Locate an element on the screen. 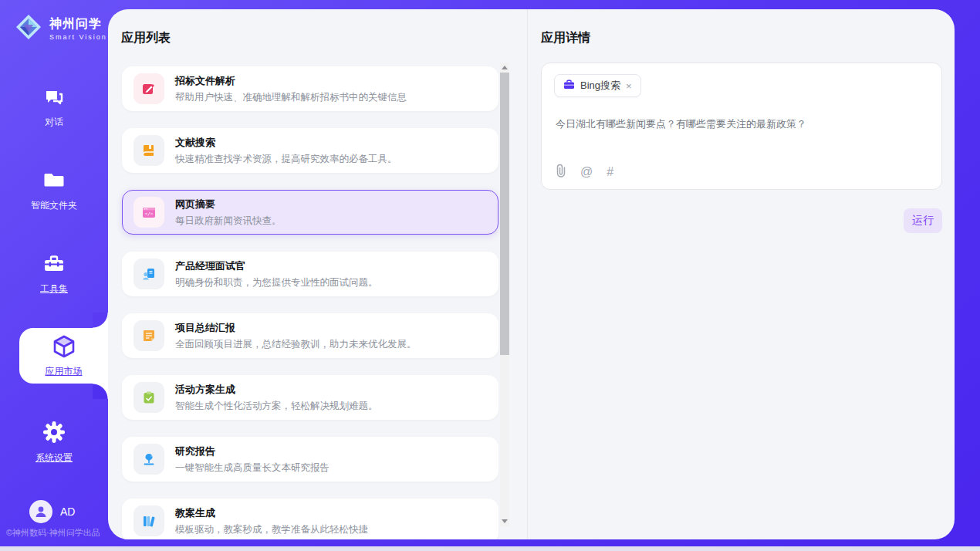 The height and width of the screenshot is (551, 980). app-desc: 帮助用户快速、准确地理解和解析招标书中的关键信息 is located at coordinates (291, 97).